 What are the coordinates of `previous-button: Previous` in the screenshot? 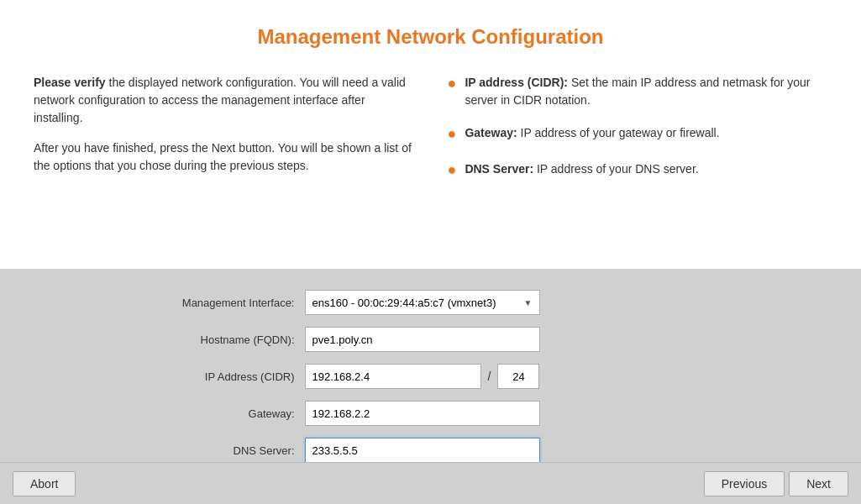 It's located at (744, 484).